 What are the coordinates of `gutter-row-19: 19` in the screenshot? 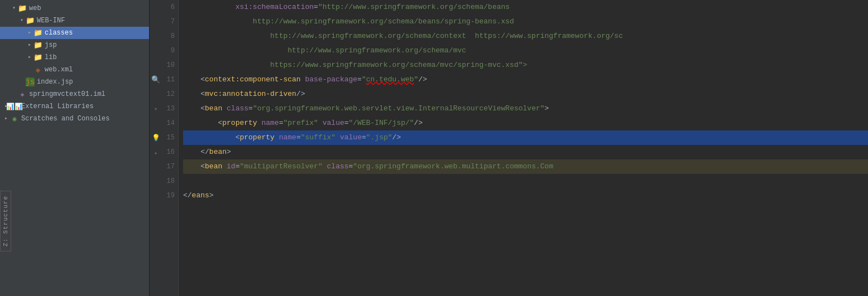 It's located at (164, 196).